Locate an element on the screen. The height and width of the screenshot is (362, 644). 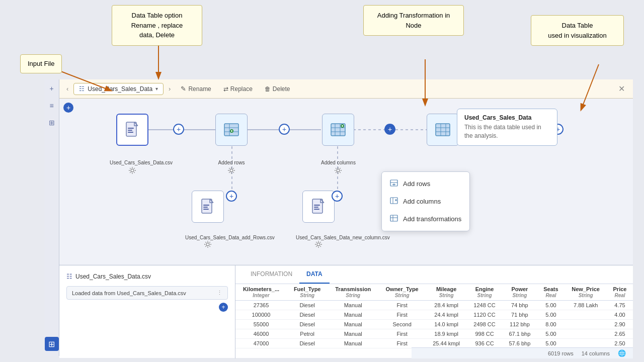
callout-data-table-viz: Data Tableused in visualization is located at coordinates (578, 30).